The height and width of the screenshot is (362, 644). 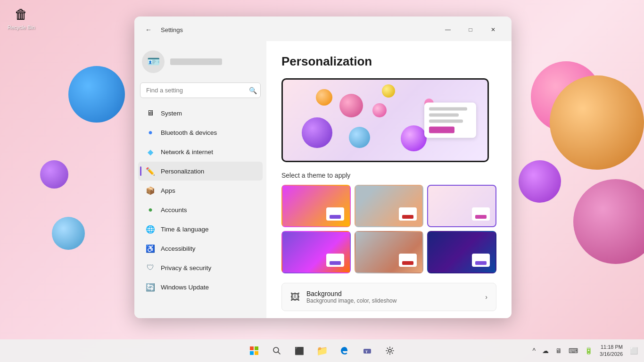 I want to click on sidebar-item-time: 🌐 Time & language, so click(x=200, y=229).